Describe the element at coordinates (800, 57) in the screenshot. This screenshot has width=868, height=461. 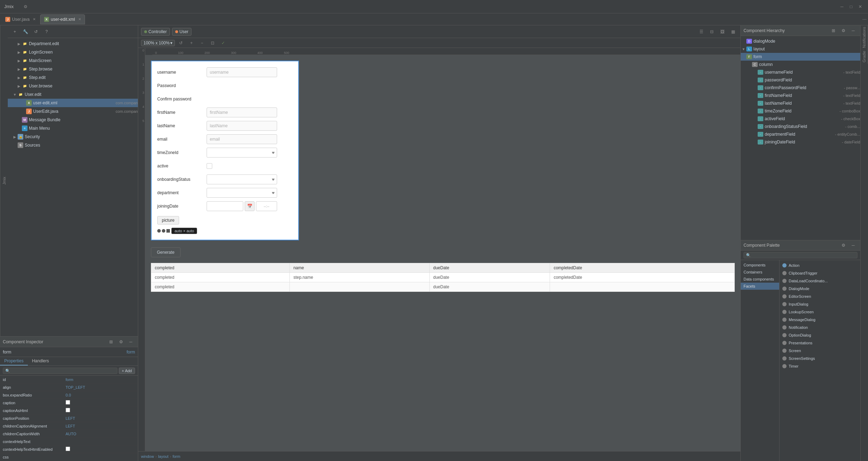
I see `h-item-form: ▼ F form` at that location.